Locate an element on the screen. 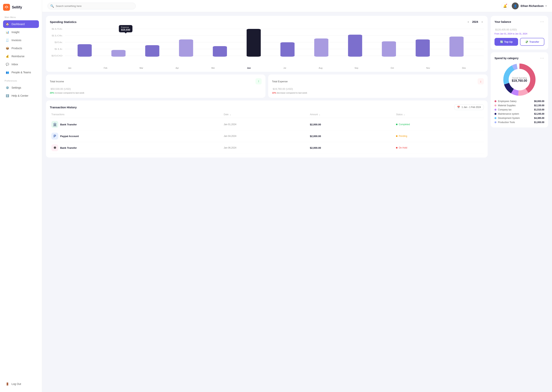 The height and width of the screenshot is (392, 552). tx-icon-3: ❋ is located at coordinates (55, 148).